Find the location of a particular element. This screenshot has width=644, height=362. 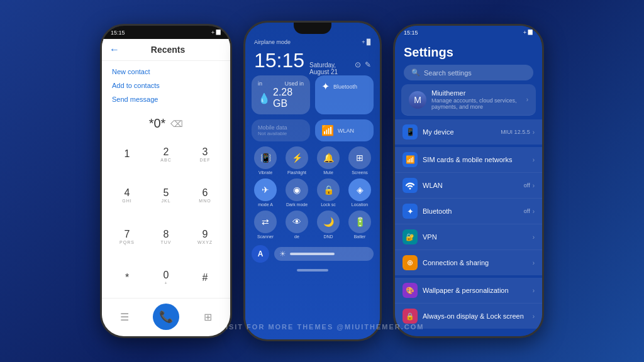

airplane-button: ✈ mode A is located at coordinates (265, 192).